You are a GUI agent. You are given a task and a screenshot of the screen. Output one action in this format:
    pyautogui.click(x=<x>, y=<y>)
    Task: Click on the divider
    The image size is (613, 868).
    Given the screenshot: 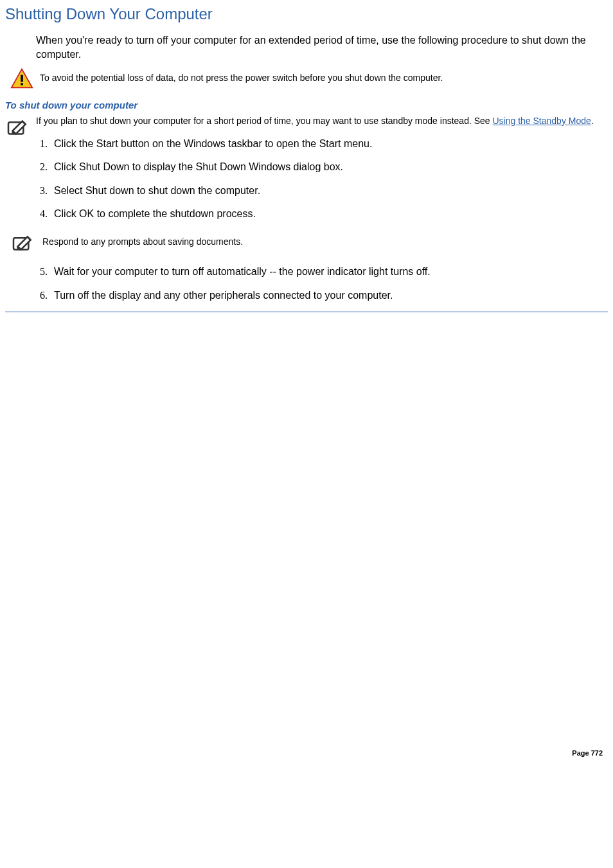 What is the action you would take?
    pyautogui.click(x=306, y=312)
    